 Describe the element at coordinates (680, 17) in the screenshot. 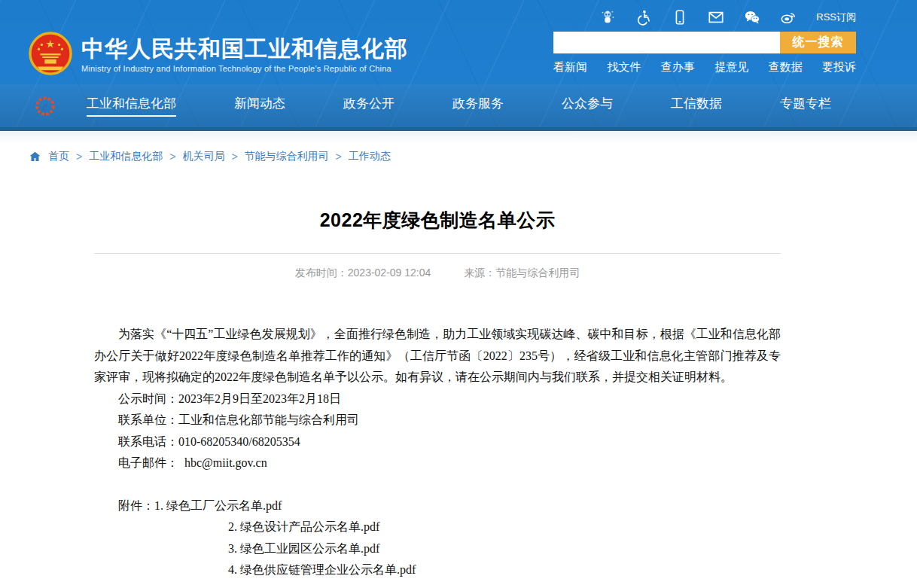

I see `mobile-icon` at that location.